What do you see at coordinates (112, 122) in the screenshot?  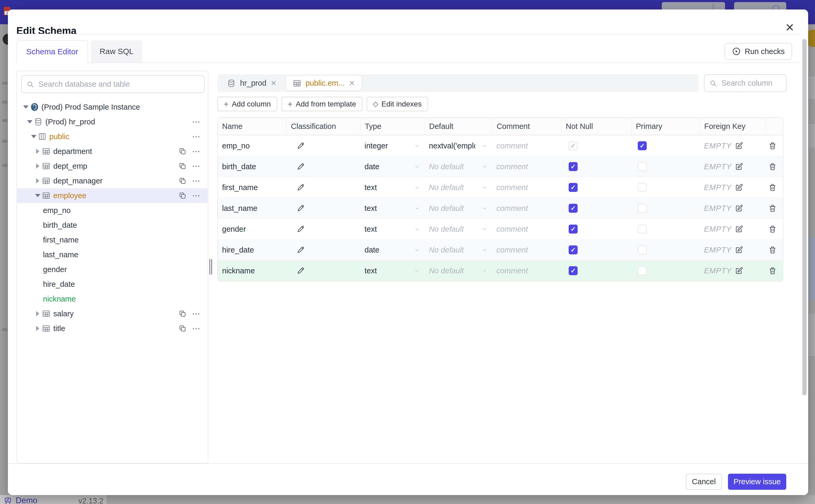 I see `tree-item--prod-hr_prod: (Prod) hr_prod⋯` at bounding box center [112, 122].